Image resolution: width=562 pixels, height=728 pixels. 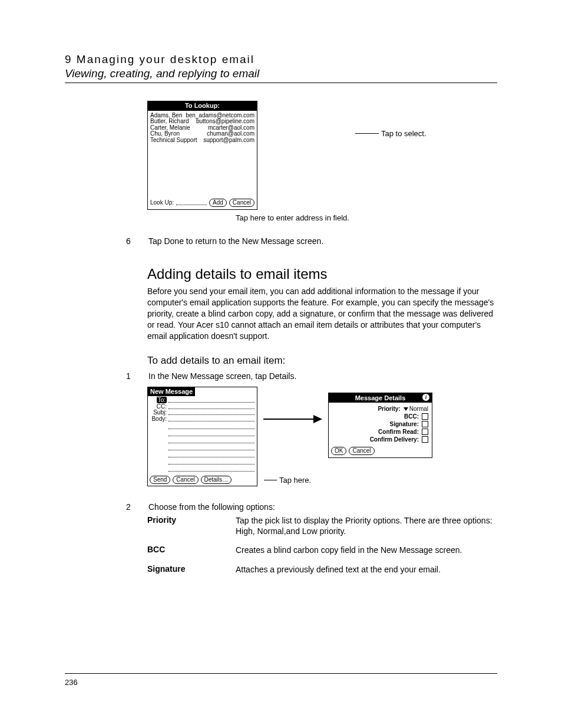 What do you see at coordinates (160, 480) in the screenshot?
I see `send-button: Send` at bounding box center [160, 480].